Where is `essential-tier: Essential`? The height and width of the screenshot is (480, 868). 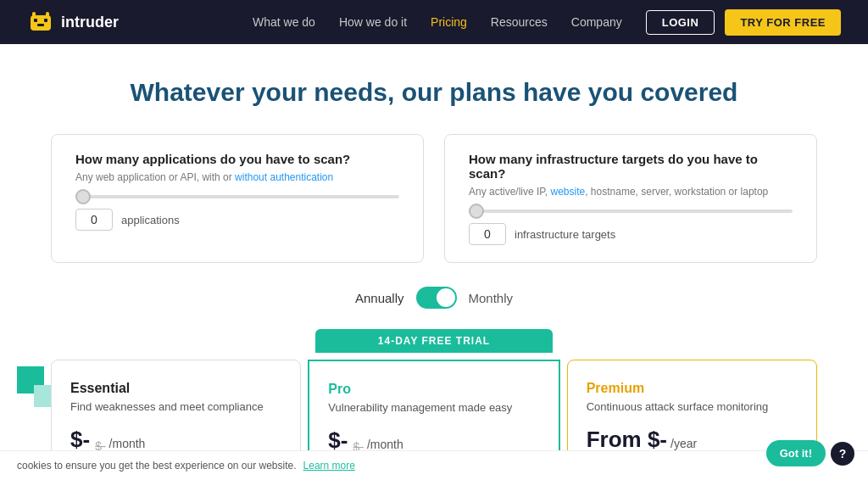
essential-tier: Essential is located at coordinates (176, 388).